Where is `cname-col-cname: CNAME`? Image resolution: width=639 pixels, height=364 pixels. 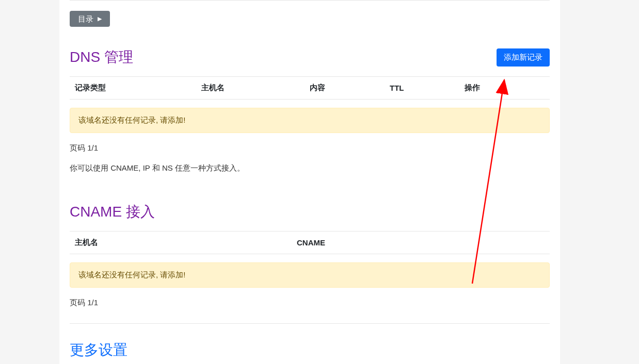
cname-col-cname: CNAME is located at coordinates (421, 242).